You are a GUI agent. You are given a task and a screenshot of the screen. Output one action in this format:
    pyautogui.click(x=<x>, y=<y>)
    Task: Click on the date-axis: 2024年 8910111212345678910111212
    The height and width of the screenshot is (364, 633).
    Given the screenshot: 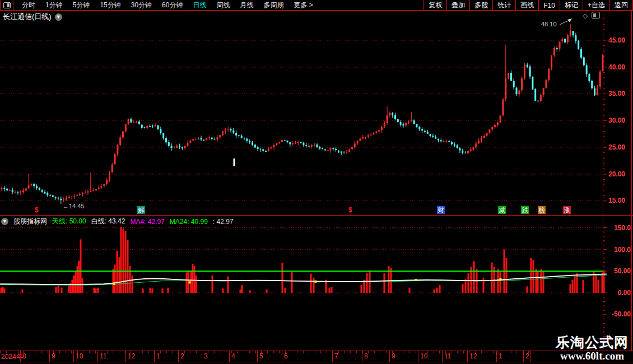 What is the action you would take?
    pyautogui.click(x=274, y=356)
    